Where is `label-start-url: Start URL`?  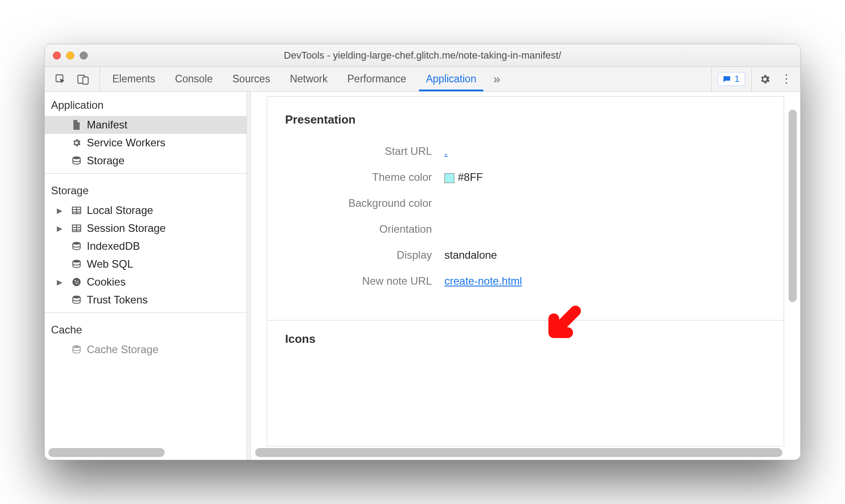
label-start-url: Start URL is located at coordinates (364, 151).